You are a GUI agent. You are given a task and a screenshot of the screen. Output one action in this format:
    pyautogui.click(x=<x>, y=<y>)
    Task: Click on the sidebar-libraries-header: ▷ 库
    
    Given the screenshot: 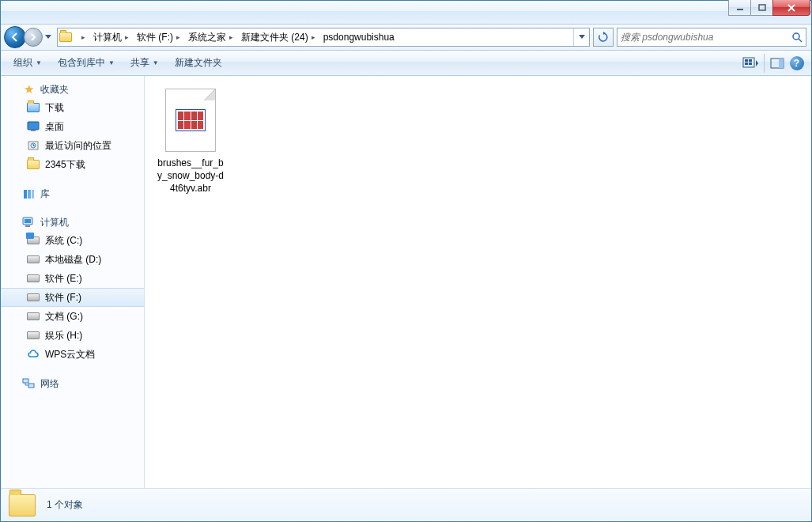 What is the action you would take?
    pyautogui.click(x=73, y=194)
    